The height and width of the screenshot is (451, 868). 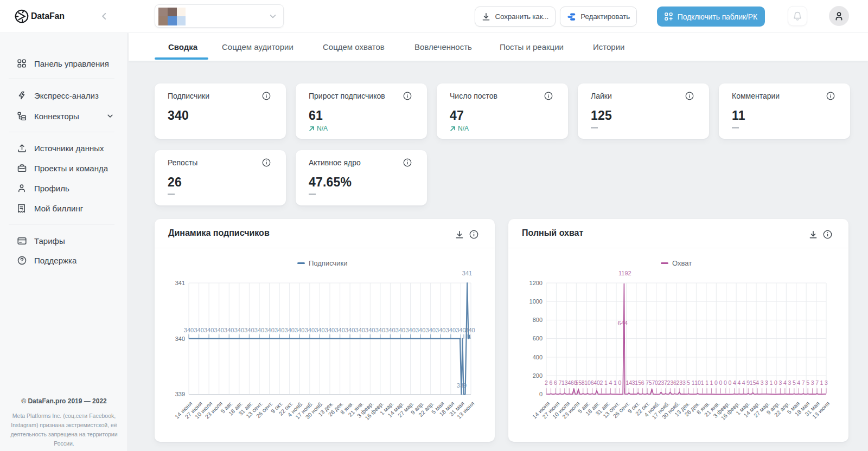 I want to click on svg-text: 400, so click(x=538, y=357).